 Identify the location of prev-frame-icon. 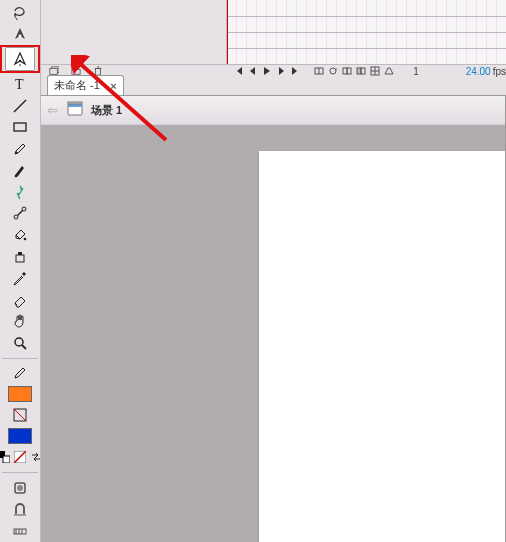
(253, 71).